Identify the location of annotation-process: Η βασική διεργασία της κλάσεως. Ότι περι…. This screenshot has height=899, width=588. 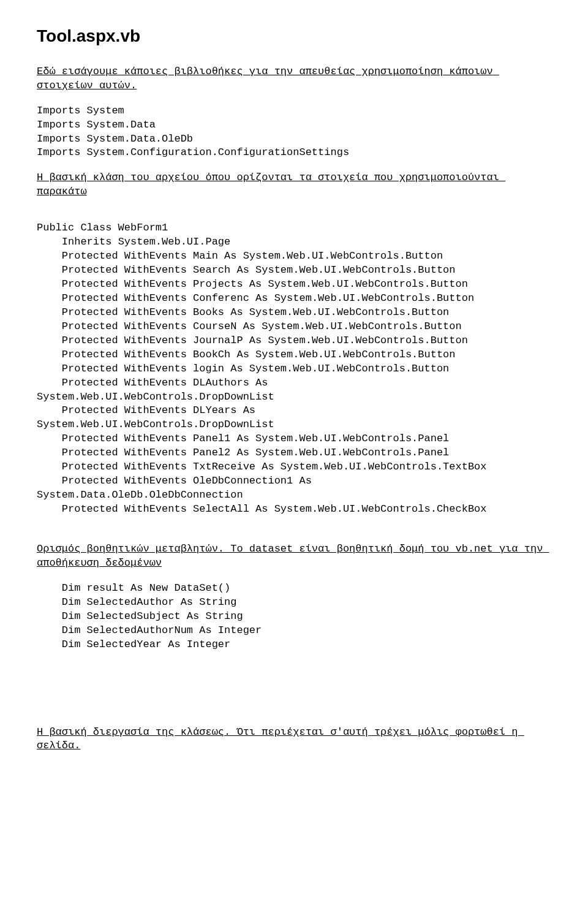
(294, 740).